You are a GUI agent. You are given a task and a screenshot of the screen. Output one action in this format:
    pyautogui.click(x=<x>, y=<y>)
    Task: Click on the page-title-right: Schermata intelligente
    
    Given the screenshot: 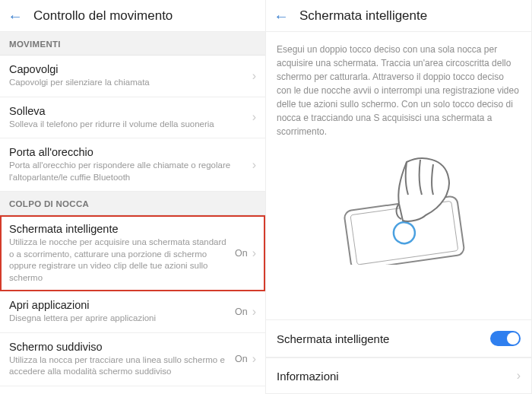 What is the action you would take?
    pyautogui.click(x=363, y=16)
    